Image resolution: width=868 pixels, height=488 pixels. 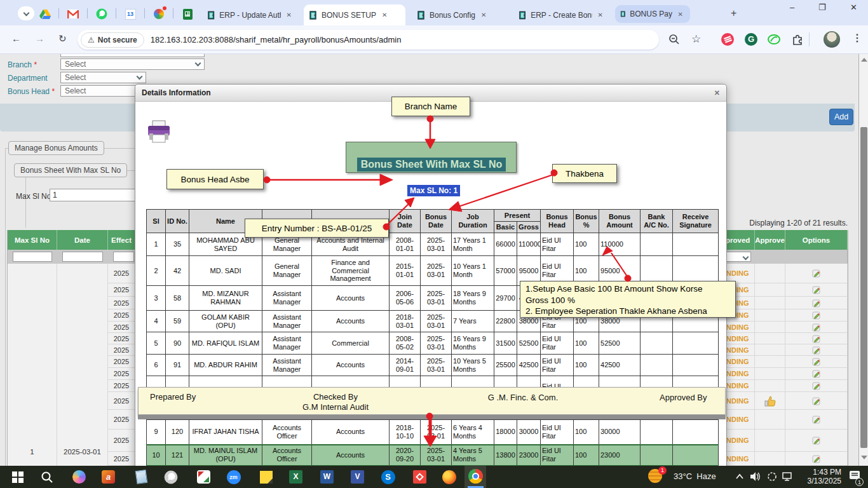 What do you see at coordinates (674, 39) in the screenshot?
I see `zoom-out-icon` at bounding box center [674, 39].